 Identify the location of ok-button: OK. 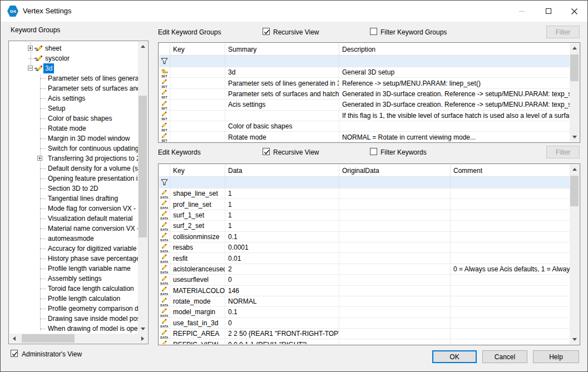
(454, 357).